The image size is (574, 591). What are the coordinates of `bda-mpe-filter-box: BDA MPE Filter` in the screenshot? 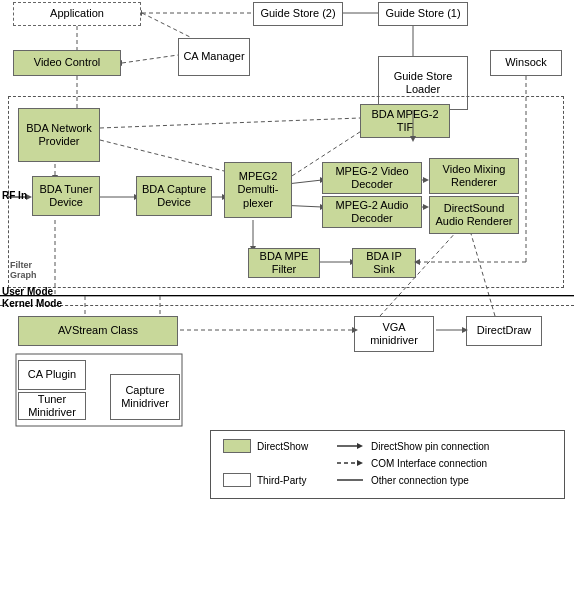 It's located at (284, 263).